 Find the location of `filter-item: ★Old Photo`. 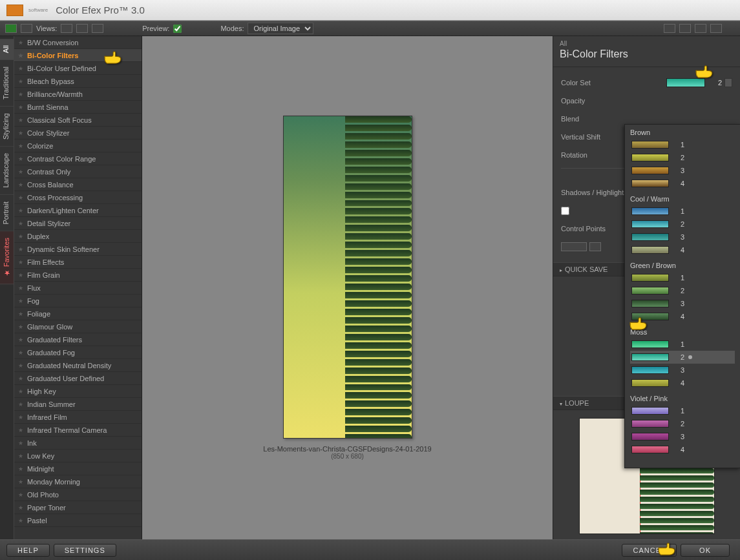

filter-item: ★Old Photo is located at coordinates (78, 495).